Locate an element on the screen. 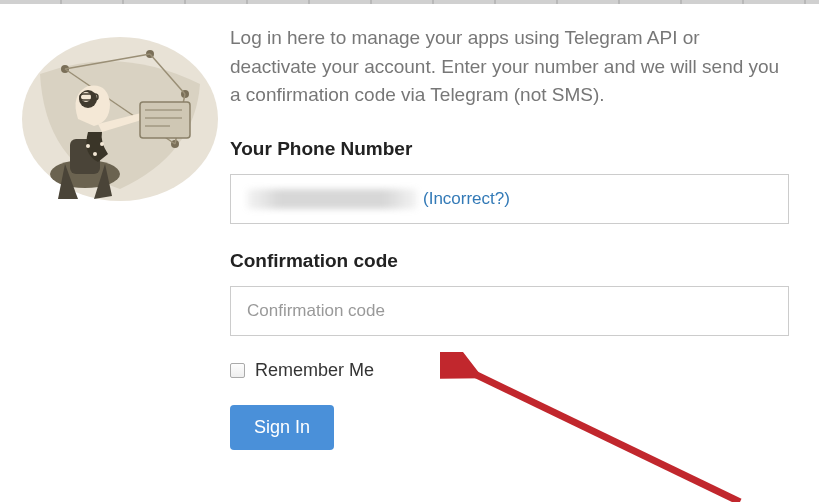 This screenshot has height=502, width=819. remember-me-checkbox is located at coordinates (238, 370).